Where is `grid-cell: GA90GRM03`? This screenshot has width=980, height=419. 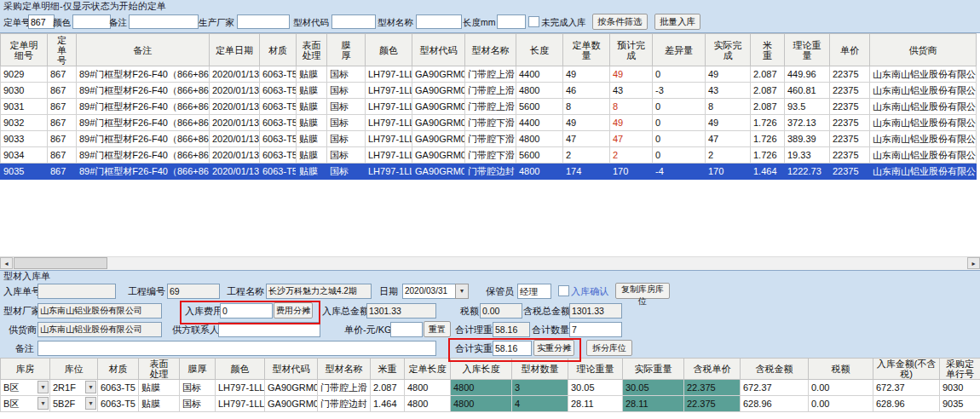 grid-cell: GA90GRM03 is located at coordinates (439, 75).